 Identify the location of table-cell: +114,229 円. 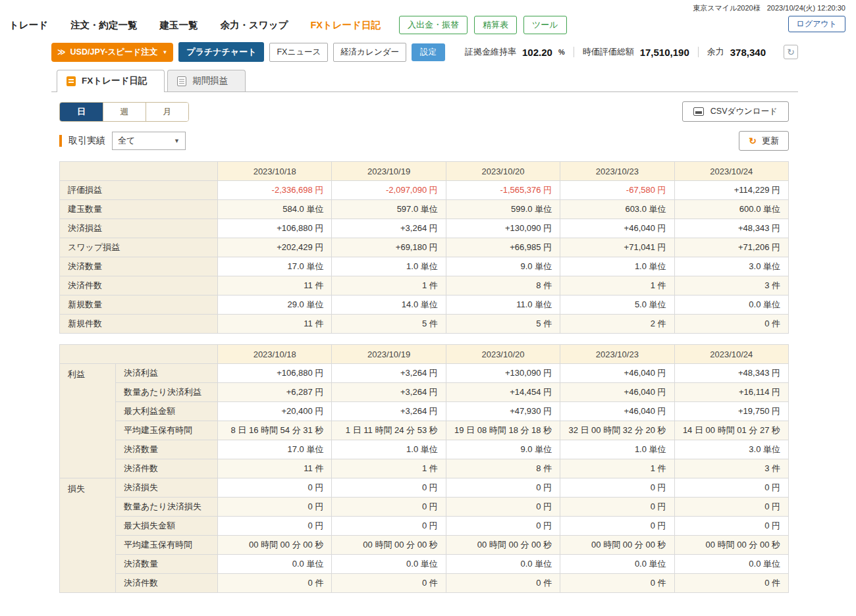
(731, 191).